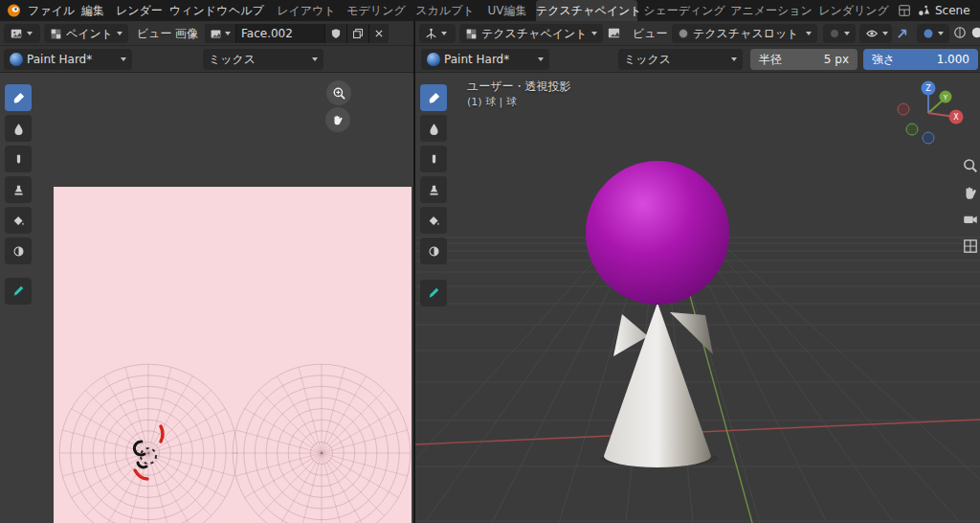 The width and height of the screenshot is (980, 523). Describe the element at coordinates (16, 34) in the screenshot. I see `image-editor-icon` at that location.